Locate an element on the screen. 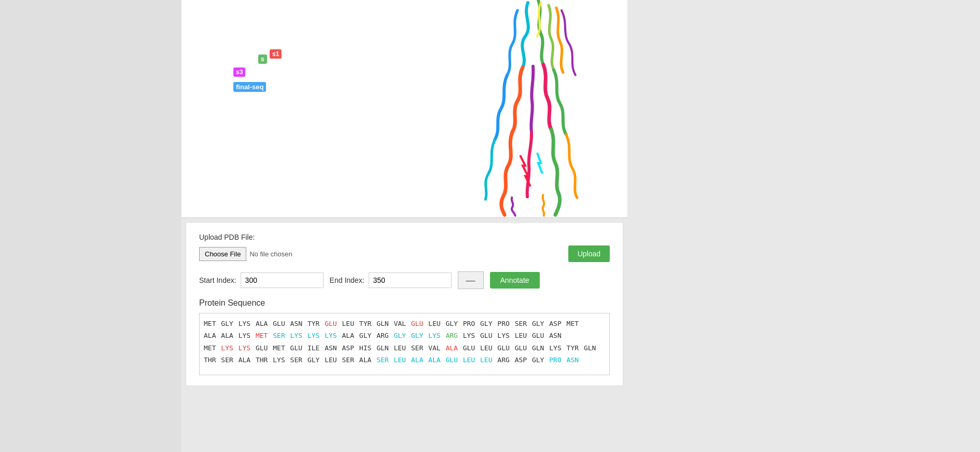 The height and width of the screenshot is (452, 980). upload-row: Choose File No file chosen Upload is located at coordinates (404, 254).